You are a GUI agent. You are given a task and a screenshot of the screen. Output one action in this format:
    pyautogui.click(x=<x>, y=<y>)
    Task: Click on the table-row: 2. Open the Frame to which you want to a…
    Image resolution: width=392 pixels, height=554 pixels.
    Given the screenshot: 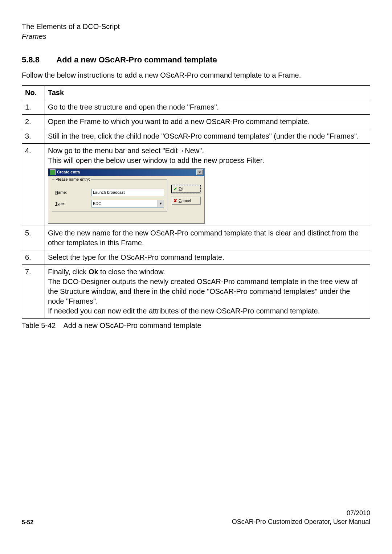 What is the action you would take?
    pyautogui.click(x=196, y=122)
    